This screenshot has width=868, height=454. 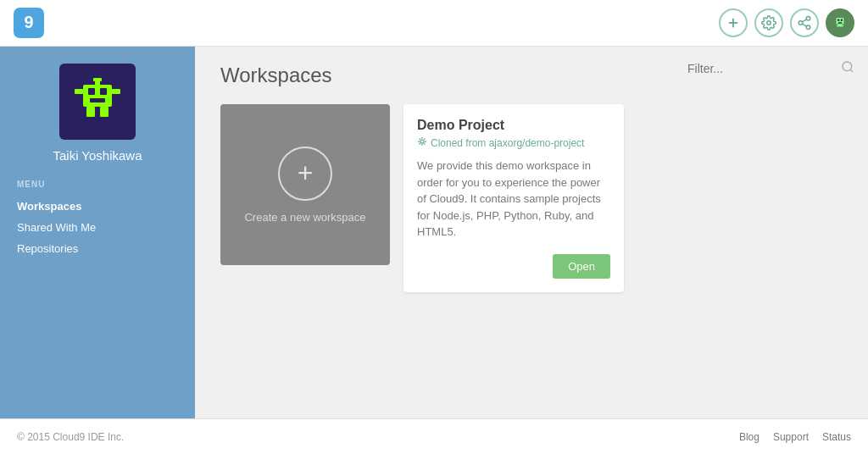 What do you see at coordinates (581, 266) in the screenshot?
I see `open-workspace-button: Open` at bounding box center [581, 266].